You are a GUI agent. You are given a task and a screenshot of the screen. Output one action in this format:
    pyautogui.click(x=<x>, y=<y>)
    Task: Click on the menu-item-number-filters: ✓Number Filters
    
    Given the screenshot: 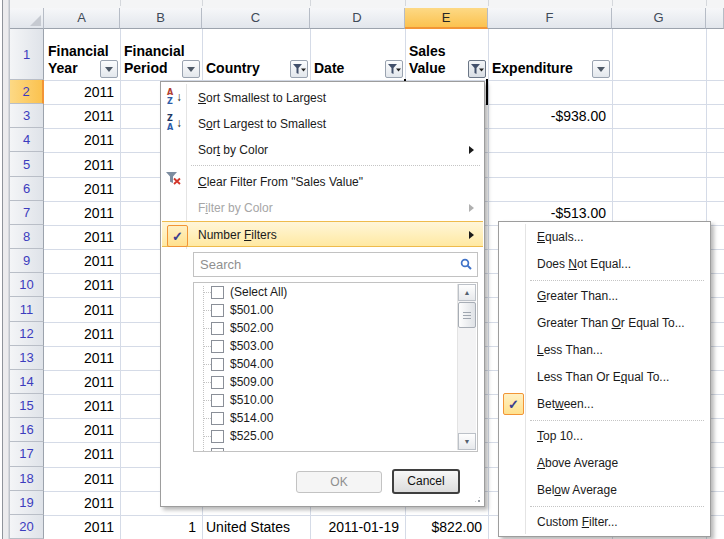 What is the action you would take?
    pyautogui.click(x=322, y=234)
    